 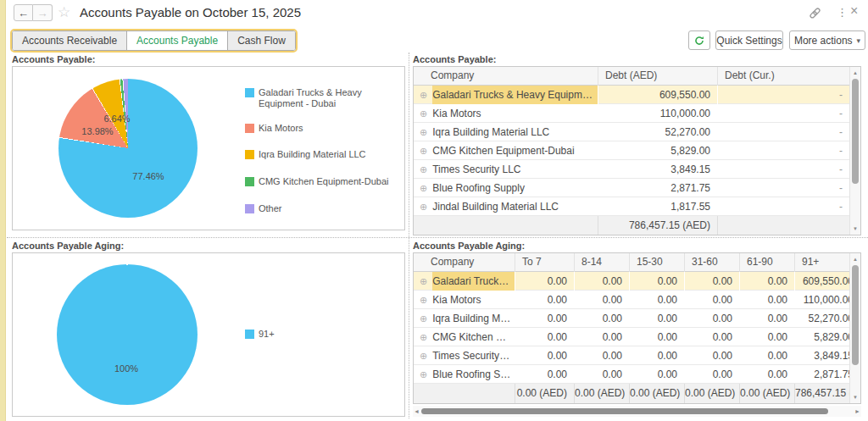 What do you see at coordinates (324, 181) in the screenshot?
I see `legend-label: CMG Kitchen Equipment-Dubai` at bounding box center [324, 181].